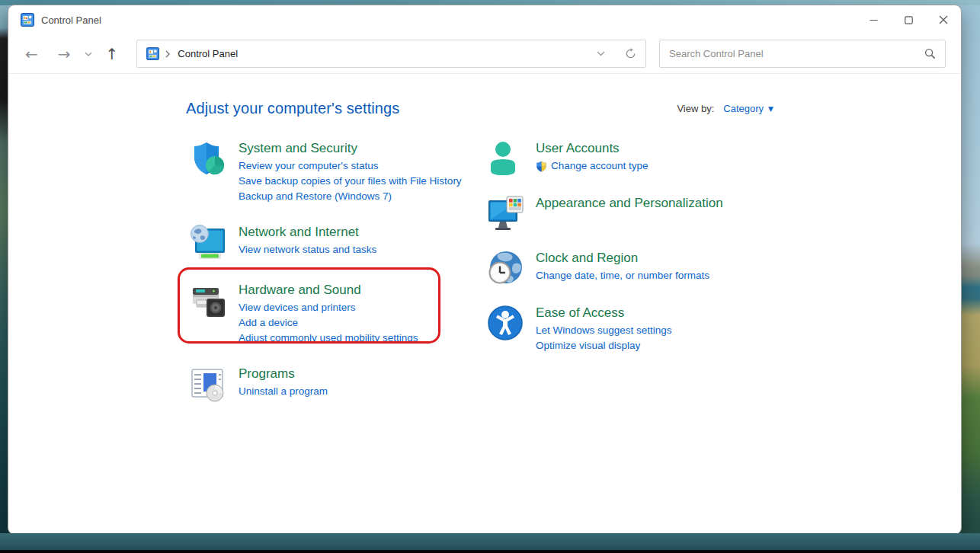 The width and height of the screenshot is (980, 553). I want to click on category-title: Clock and Region, so click(623, 258).